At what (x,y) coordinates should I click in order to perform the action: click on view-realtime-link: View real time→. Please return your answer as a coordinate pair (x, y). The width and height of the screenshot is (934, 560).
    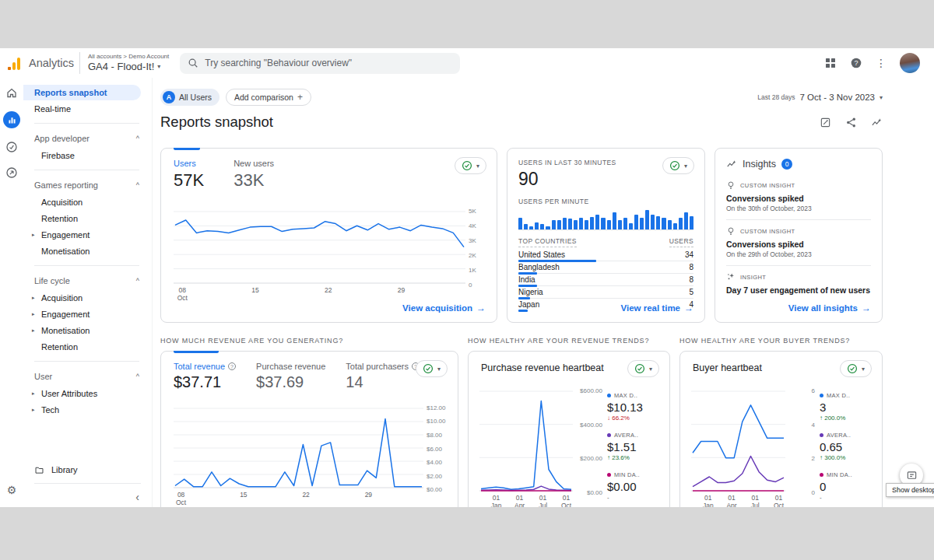
    Looking at the image, I should click on (658, 308).